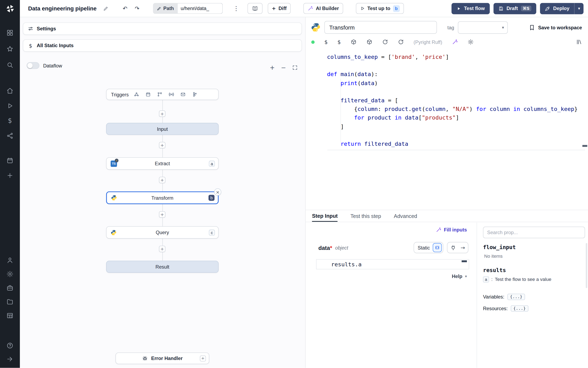 The width and height of the screenshot is (588, 368). I want to click on favorites-star-icon, so click(10, 49).